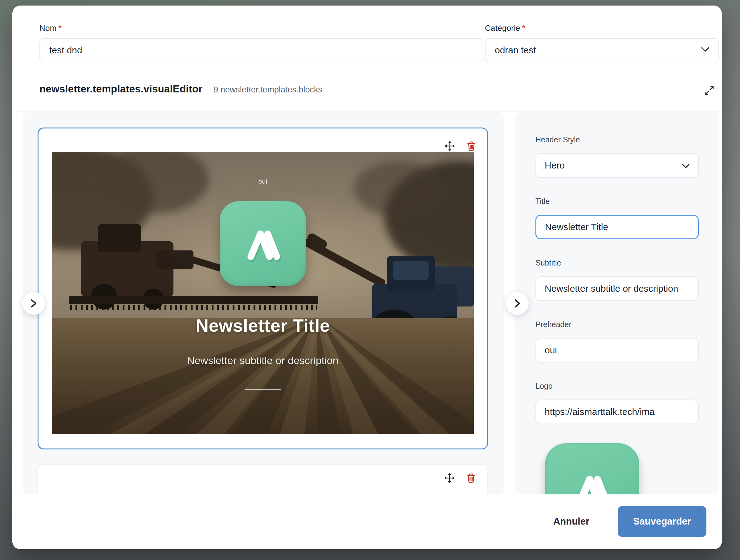  What do you see at coordinates (617, 324) in the screenshot?
I see `preheader-label: Preheader` at bounding box center [617, 324].